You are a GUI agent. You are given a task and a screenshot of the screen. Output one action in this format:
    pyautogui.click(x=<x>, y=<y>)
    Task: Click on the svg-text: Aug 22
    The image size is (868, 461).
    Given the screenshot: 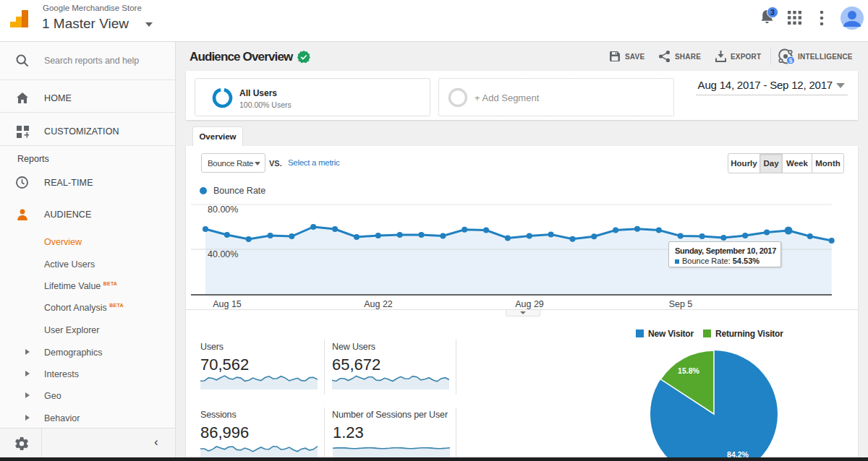 What is the action you would take?
    pyautogui.click(x=378, y=304)
    